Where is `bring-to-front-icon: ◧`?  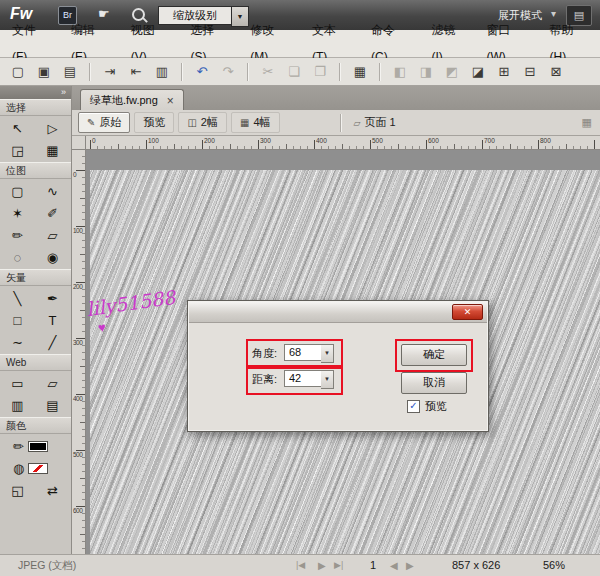
bring-to-front-icon: ◧ is located at coordinates (400, 72).